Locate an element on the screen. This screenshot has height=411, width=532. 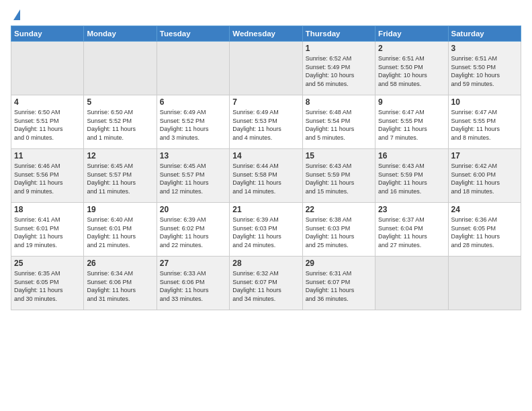
day-number: 1 is located at coordinates (339, 48).